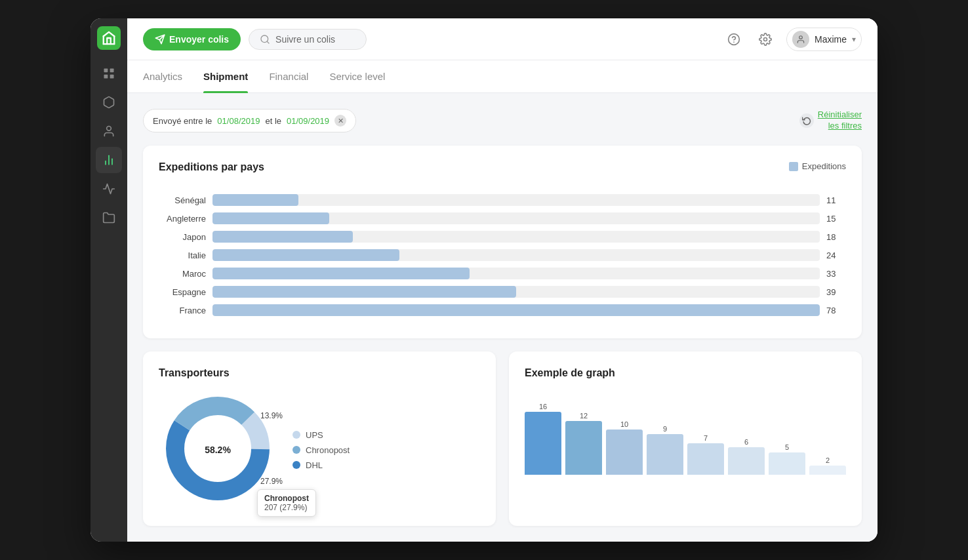  I want to click on dhl-dot, so click(296, 465).